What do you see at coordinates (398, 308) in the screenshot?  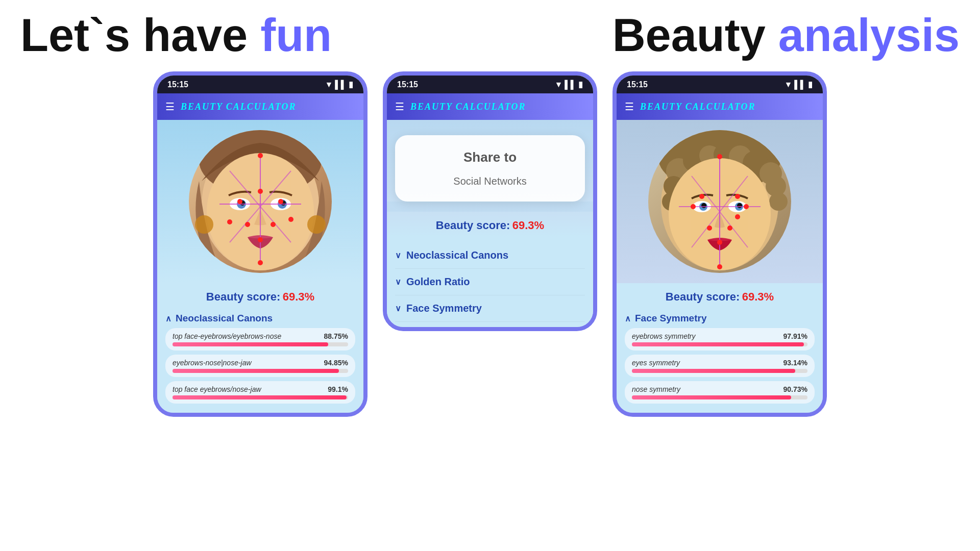 I see `chevron-symmetry: ∨` at bounding box center [398, 308].